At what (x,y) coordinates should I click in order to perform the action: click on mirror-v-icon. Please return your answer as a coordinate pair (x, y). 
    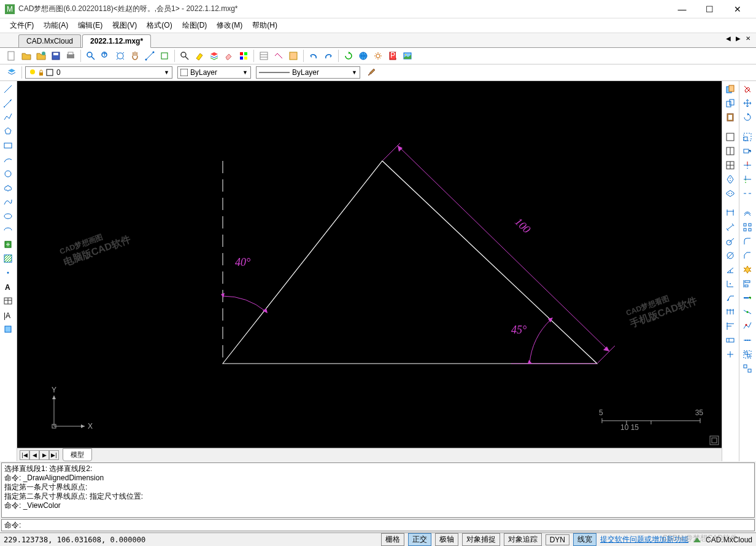
    Looking at the image, I should click on (730, 179).